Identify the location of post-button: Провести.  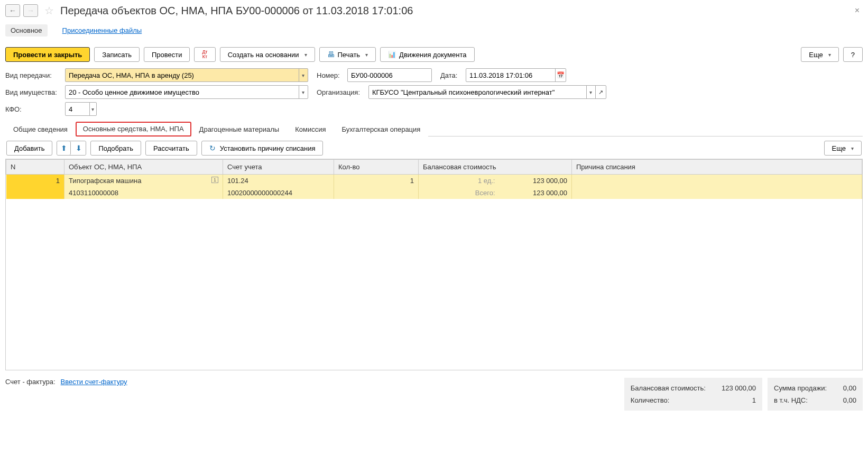
(167, 54).